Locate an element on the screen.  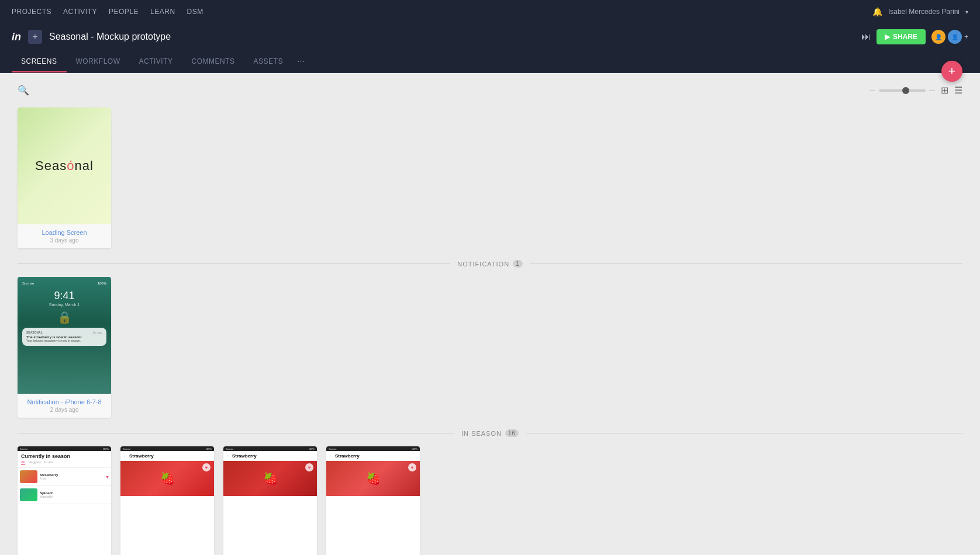
phone-time-display: 9:41 is located at coordinates (64, 296).